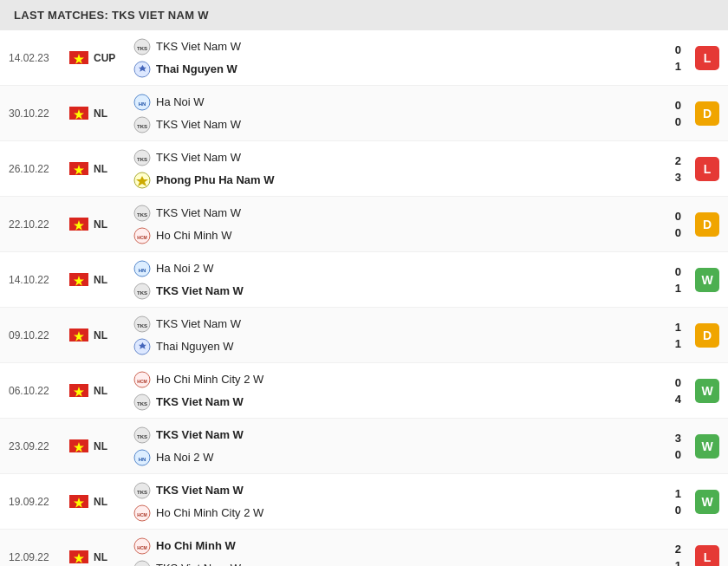 The image size is (728, 566). I want to click on team-row-away: Phong Phu Ha Nam W, so click(390, 180).